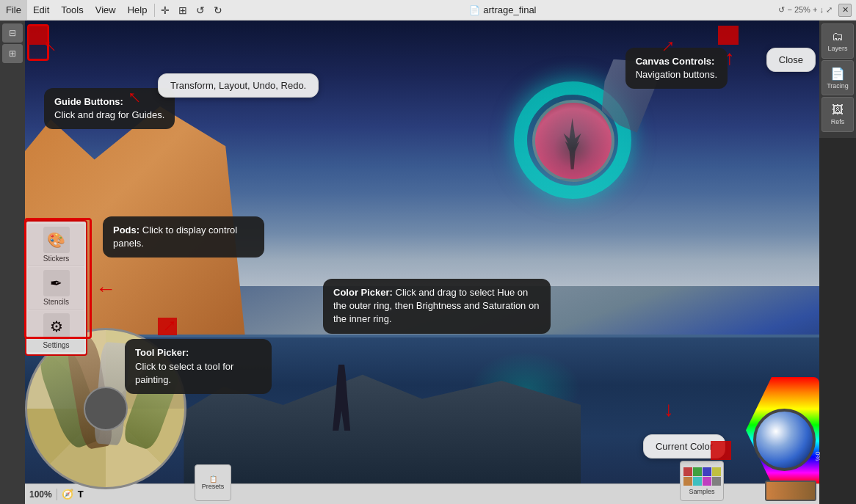 This screenshot has width=856, height=504. What do you see at coordinates (677, 68) in the screenshot?
I see `tooltip-canvas-controls: Canvas Controls: Navigation buttons.` at bounding box center [677, 68].